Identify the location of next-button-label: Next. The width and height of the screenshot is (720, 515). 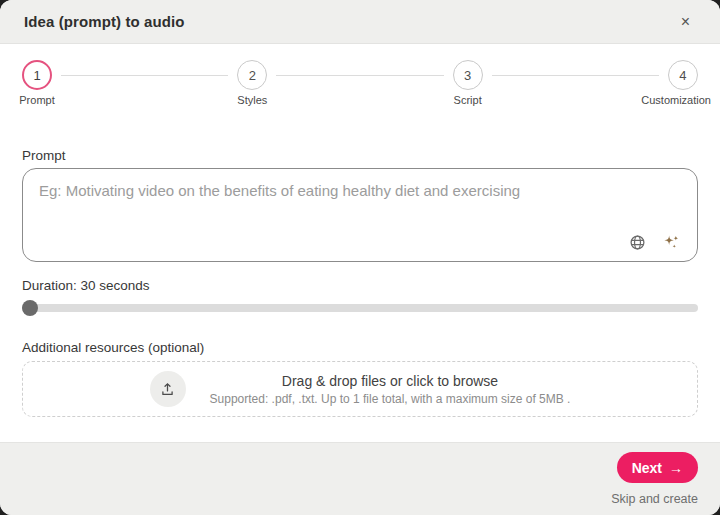
(647, 468).